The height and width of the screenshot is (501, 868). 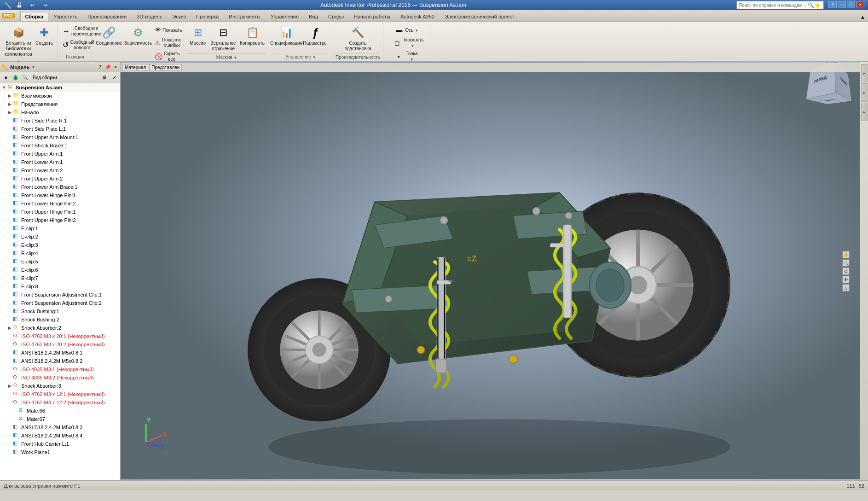 I want to click on tab-sredy: Среды, so click(x=336, y=17).